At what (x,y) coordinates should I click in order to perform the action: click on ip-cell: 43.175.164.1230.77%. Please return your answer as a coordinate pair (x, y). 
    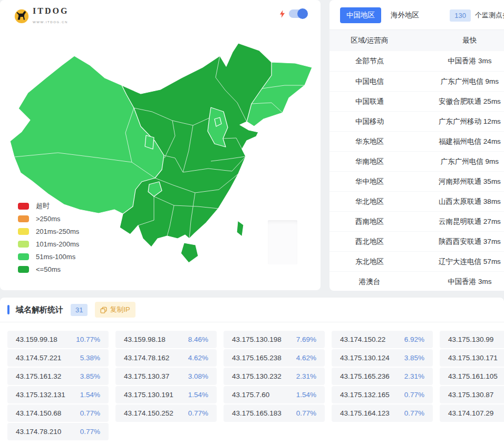
    Looking at the image, I should click on (382, 413).